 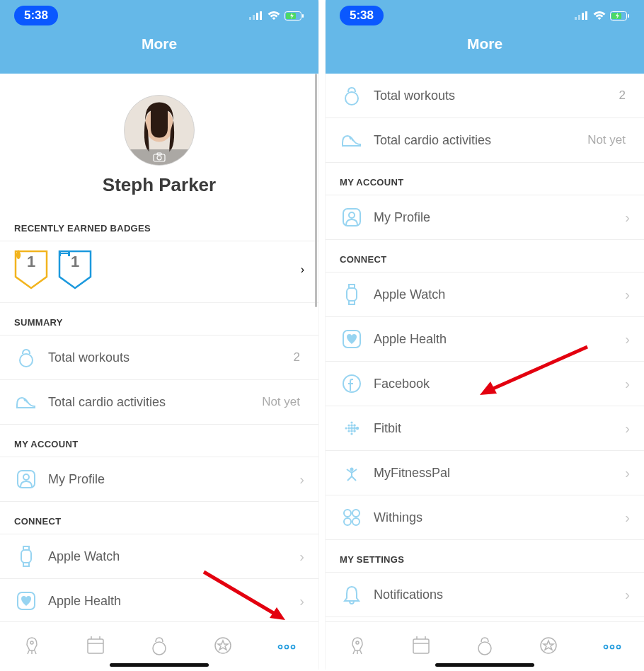 What do you see at coordinates (31, 270) in the screenshot?
I see `badge-flame: 1` at bounding box center [31, 270].